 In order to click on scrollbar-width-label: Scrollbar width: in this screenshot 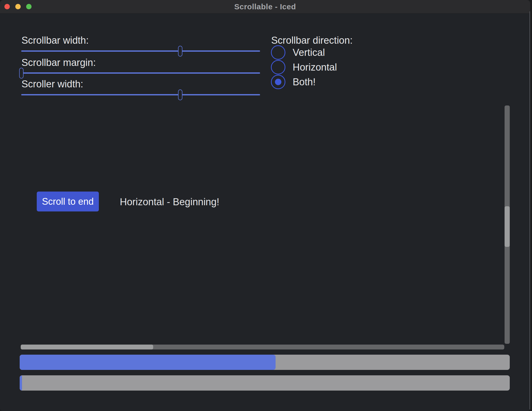, I will do `click(55, 40)`.